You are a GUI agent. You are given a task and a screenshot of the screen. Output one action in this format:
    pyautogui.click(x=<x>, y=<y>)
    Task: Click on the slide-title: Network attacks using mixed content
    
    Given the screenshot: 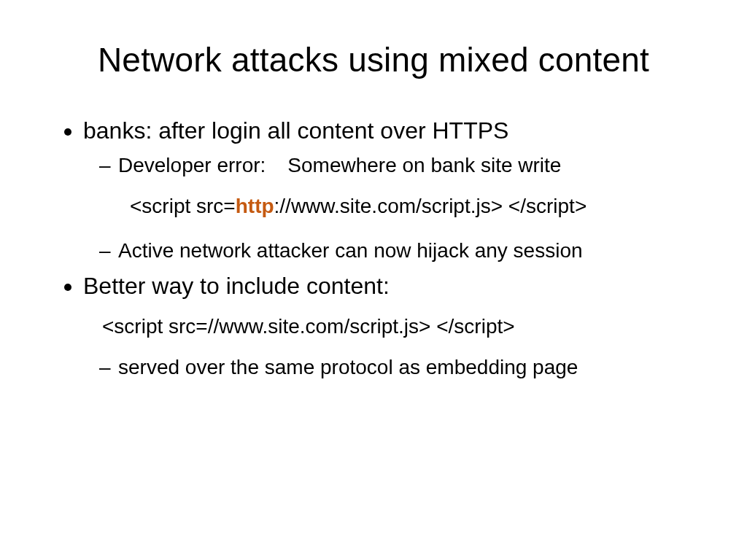 What is the action you would take?
    pyautogui.click(x=374, y=60)
    